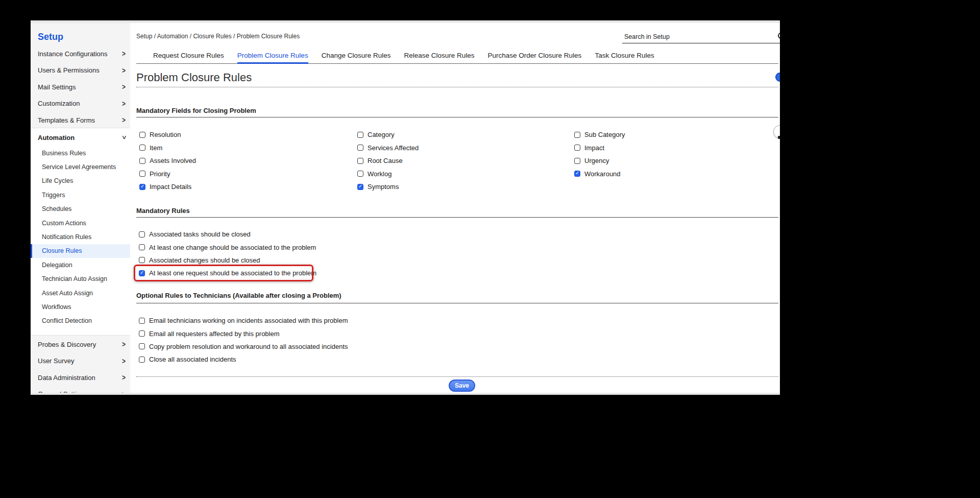 The height and width of the screenshot is (498, 980). Describe the element at coordinates (81, 237) in the screenshot. I see `sidebar-sub-item: Notification Rules` at that location.